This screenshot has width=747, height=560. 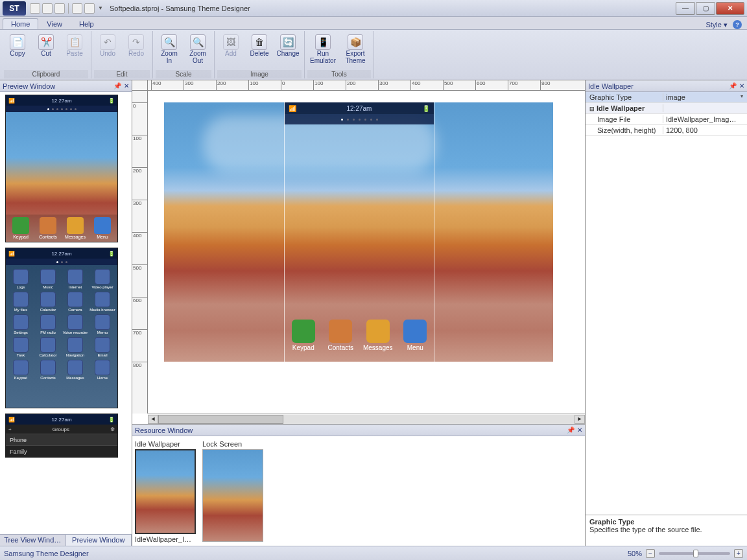 What do you see at coordinates (359, 491) in the screenshot?
I see `resource-list: Idle WallpaperIdleWallpaper_Image.pngLoc…` at bounding box center [359, 491].